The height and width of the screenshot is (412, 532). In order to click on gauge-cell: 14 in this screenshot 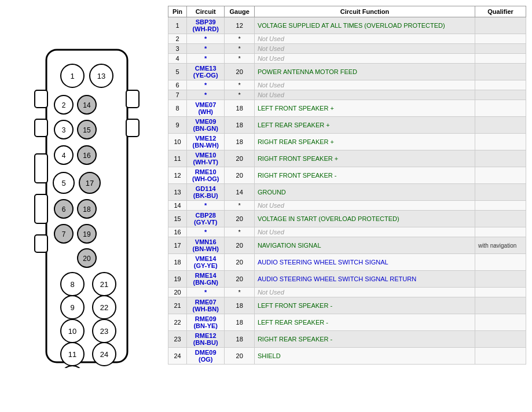, I will do `click(240, 192)`.